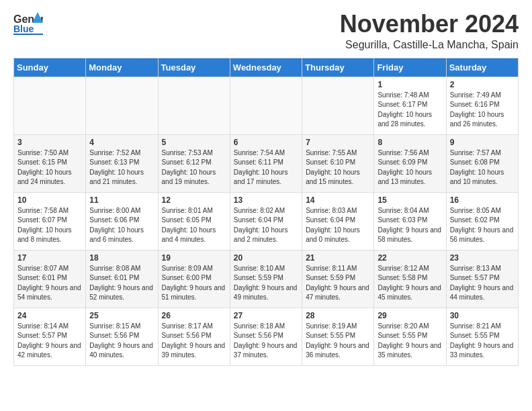 The image size is (532, 411). What do you see at coordinates (410, 283) in the screenshot?
I see `day-info: Sunrise: 8:12 AM Sunset: 5:58 PM Dayligh…` at bounding box center [410, 283].